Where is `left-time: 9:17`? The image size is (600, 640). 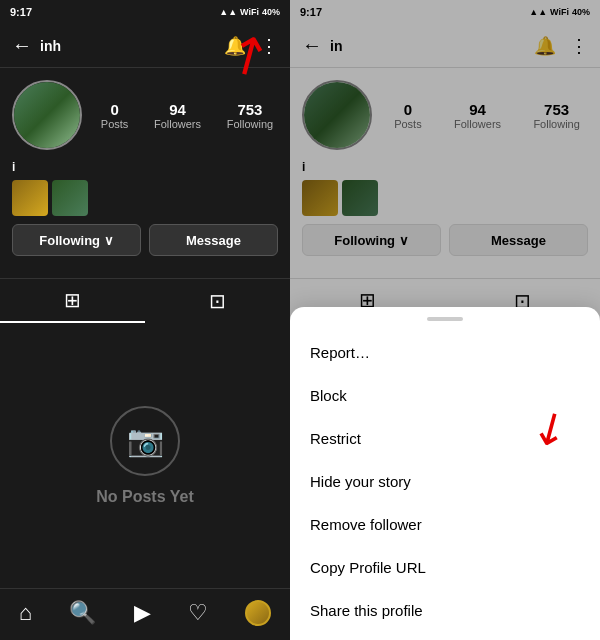 left-time: 9:17 is located at coordinates (21, 12).